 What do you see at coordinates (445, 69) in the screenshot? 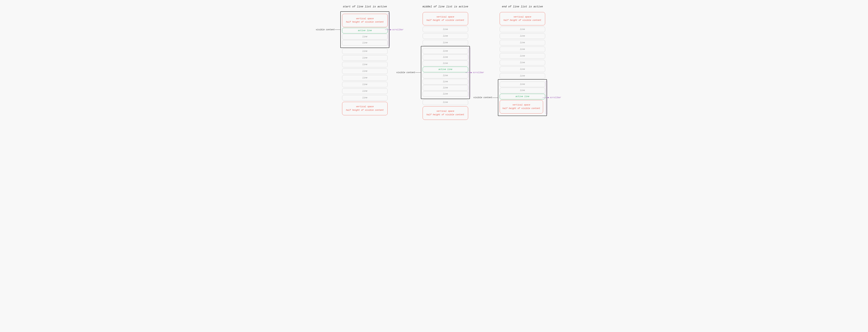
I see `col2-active-line: active line` at bounding box center [445, 69].